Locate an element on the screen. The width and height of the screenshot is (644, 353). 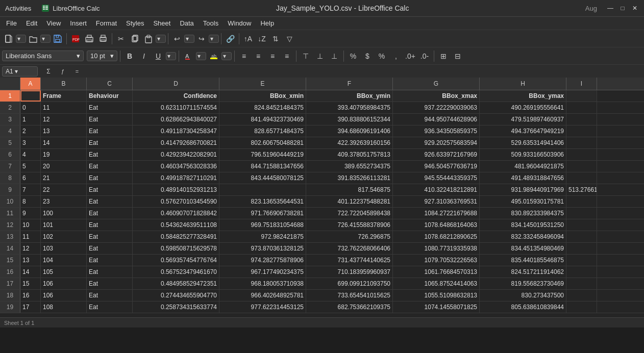
cell: 0 is located at coordinates (31, 108).